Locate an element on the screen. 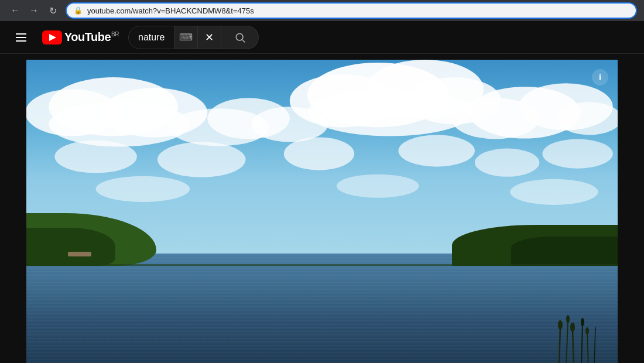 The image size is (644, 363). browser-chrome: ← → ↻ 🔒 youtube.com/watch?v=BHACKCNDMW8&… is located at coordinates (322, 11).